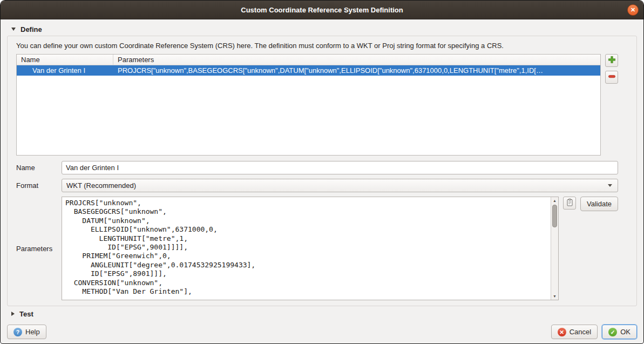 This screenshot has width=644, height=344. What do you see at coordinates (555, 296) in the screenshot?
I see `scrollbar-down-arrow-icon: ▼` at bounding box center [555, 296].